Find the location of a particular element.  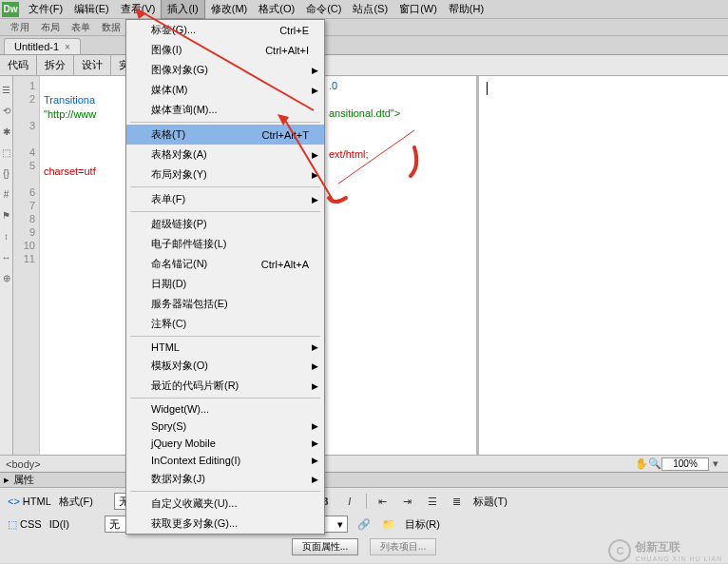

cat-layout: 布局 is located at coordinates (50, 28).